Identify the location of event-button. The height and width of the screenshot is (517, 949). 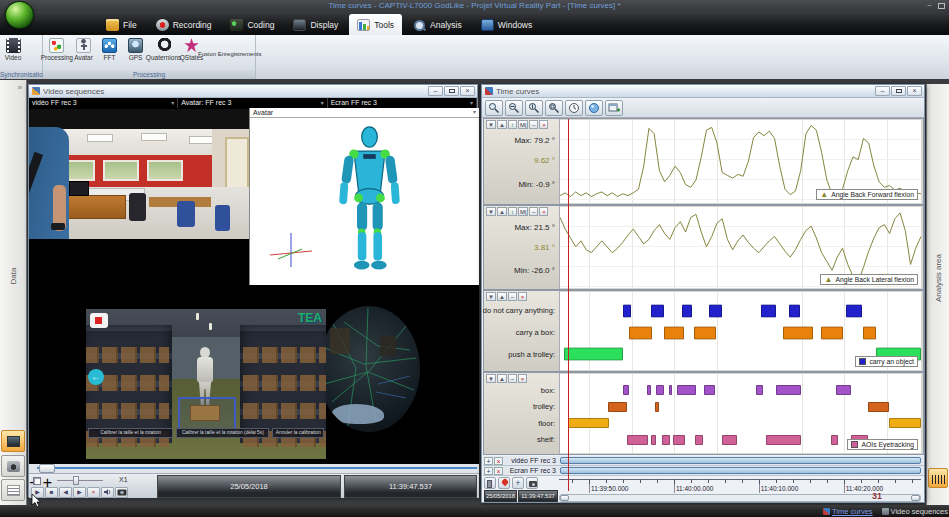
(490, 483).